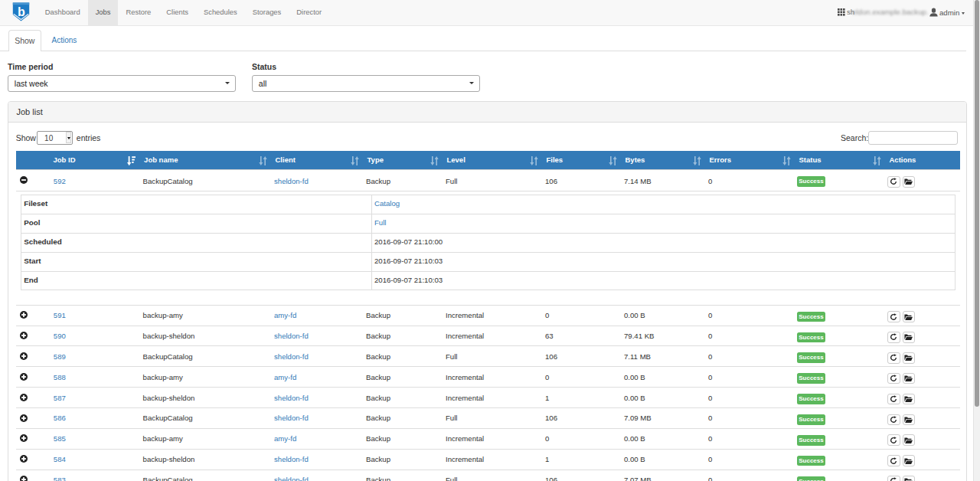  What do you see at coordinates (21, 11) in the screenshot?
I see `svg-text: b` at bounding box center [21, 11].